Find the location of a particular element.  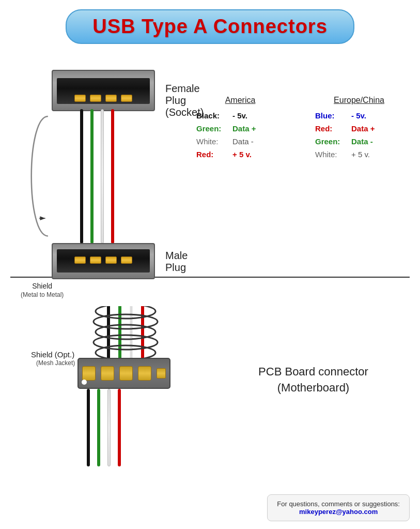

europe-value-2: Data + is located at coordinates (363, 128).